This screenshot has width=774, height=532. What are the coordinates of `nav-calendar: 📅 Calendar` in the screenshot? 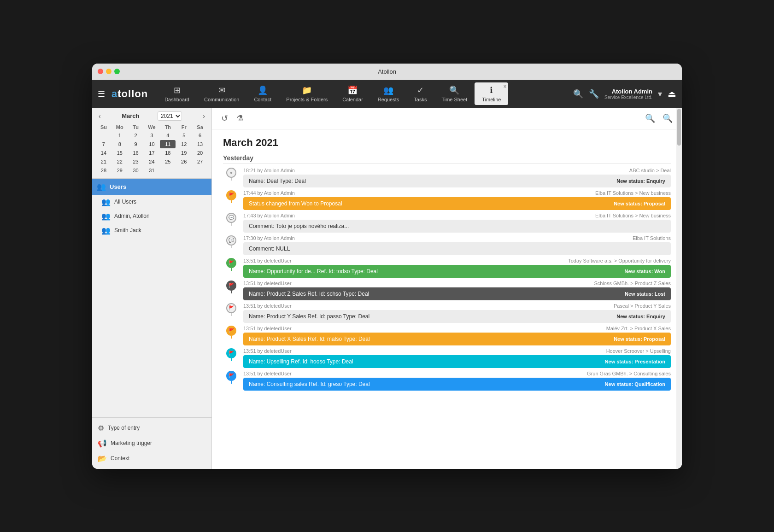 It's located at (353, 94).